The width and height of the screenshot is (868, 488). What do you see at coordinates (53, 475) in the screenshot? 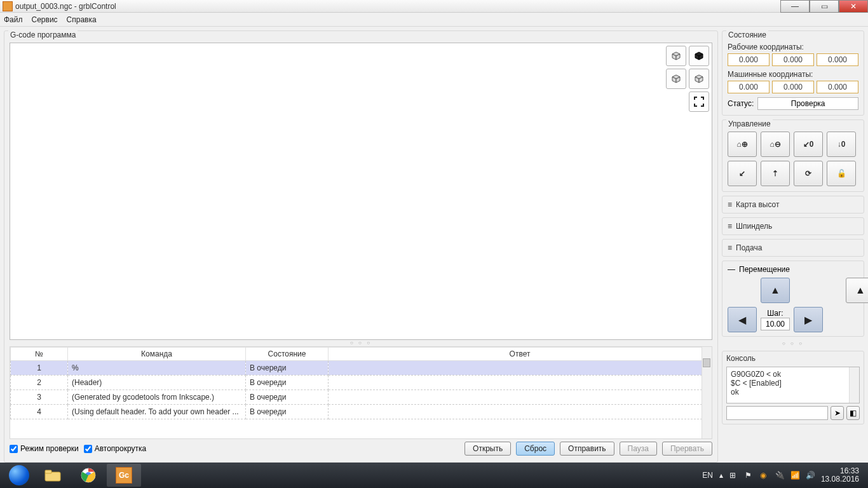
I see `folder-icon` at bounding box center [53, 475].